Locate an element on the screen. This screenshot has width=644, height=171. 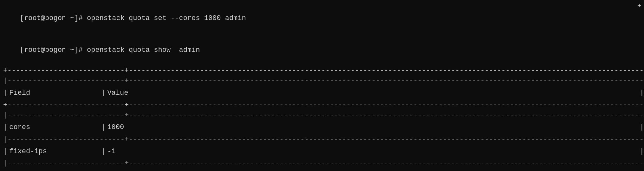
table-header-row: | Field | Value | is located at coordinates (323, 93).